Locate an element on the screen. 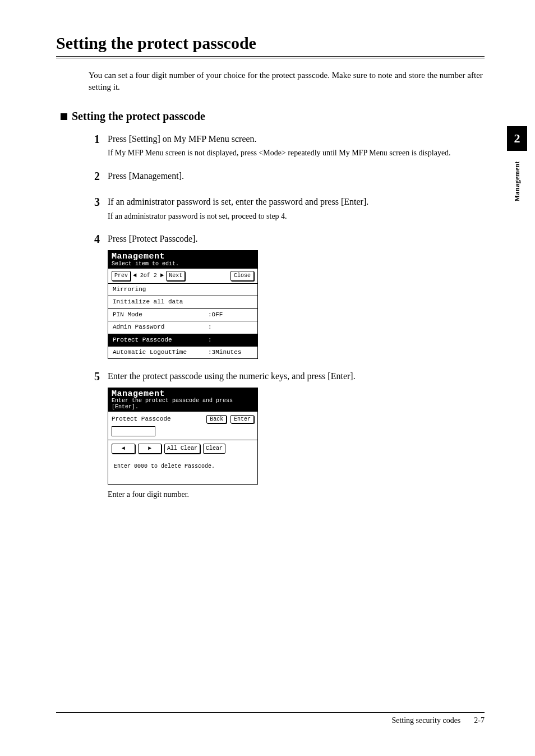 The image size is (535, 756). menu-value: :3Minutes is located at coordinates (230, 352).